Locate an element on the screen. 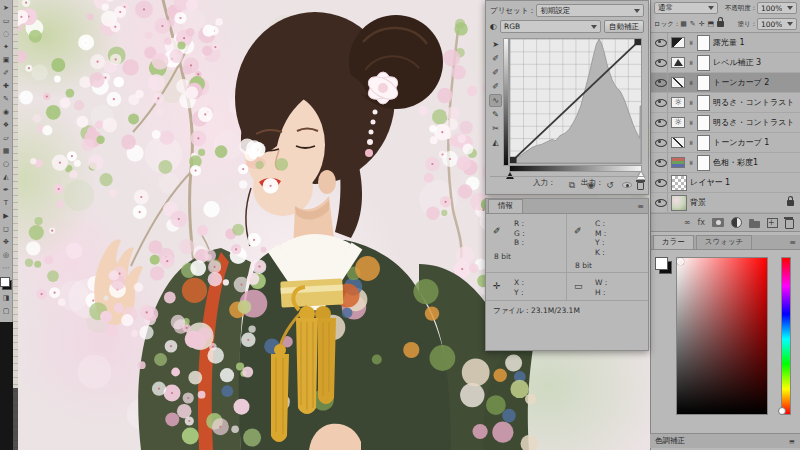 Image resolution: width=800 pixels, height=450 pixels. トーンカーブ 1: ∞ トーンカーブ 1 is located at coordinates (726, 143).